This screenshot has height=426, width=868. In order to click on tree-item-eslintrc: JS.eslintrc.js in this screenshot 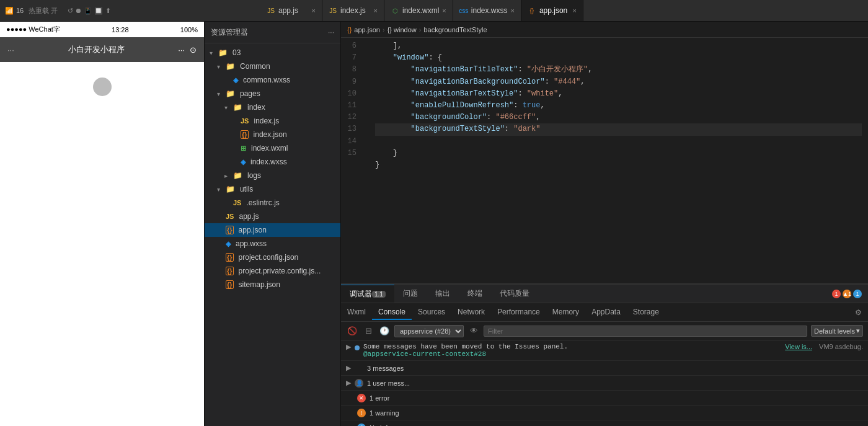, I will do `click(273, 203)`.